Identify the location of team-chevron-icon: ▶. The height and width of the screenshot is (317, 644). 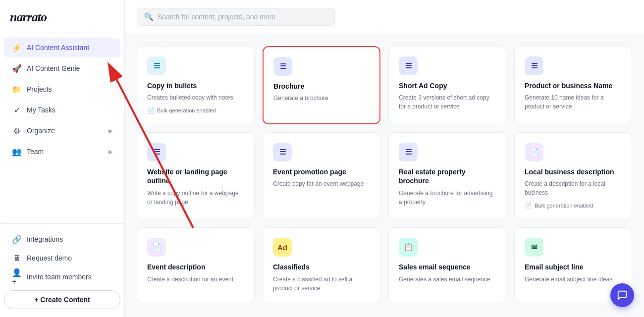
(110, 152).